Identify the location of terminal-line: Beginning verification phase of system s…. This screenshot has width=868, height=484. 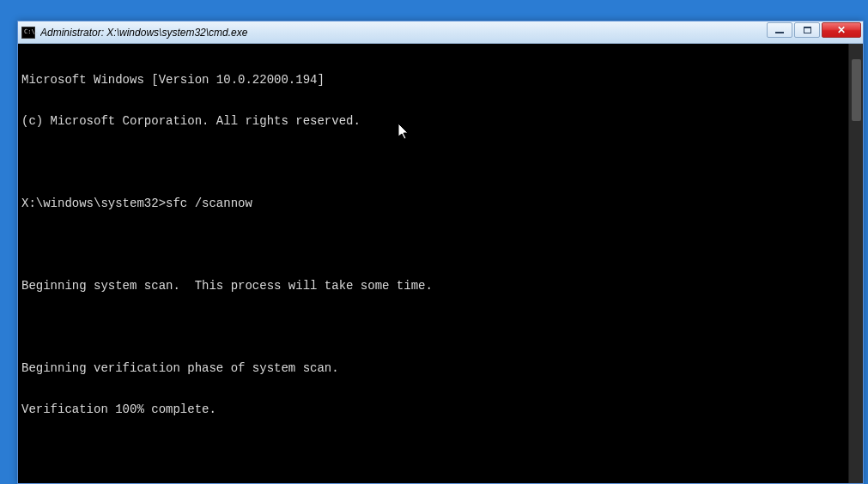
(440, 368).